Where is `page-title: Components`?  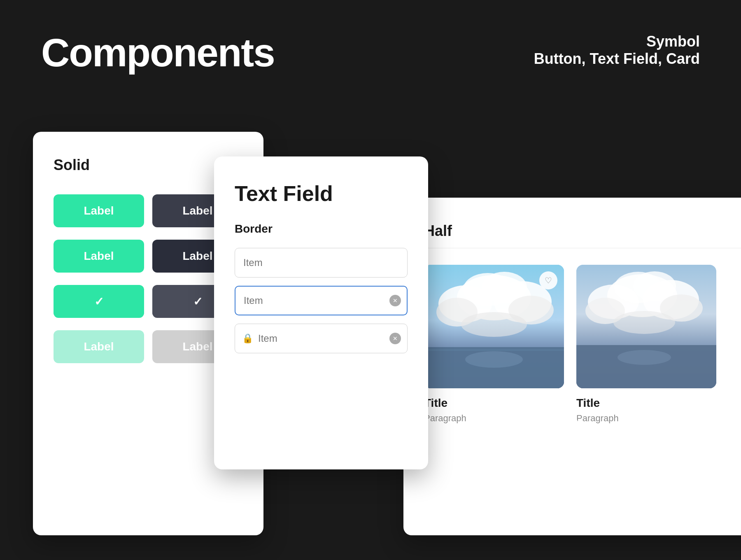
page-title: Components is located at coordinates (158, 53).